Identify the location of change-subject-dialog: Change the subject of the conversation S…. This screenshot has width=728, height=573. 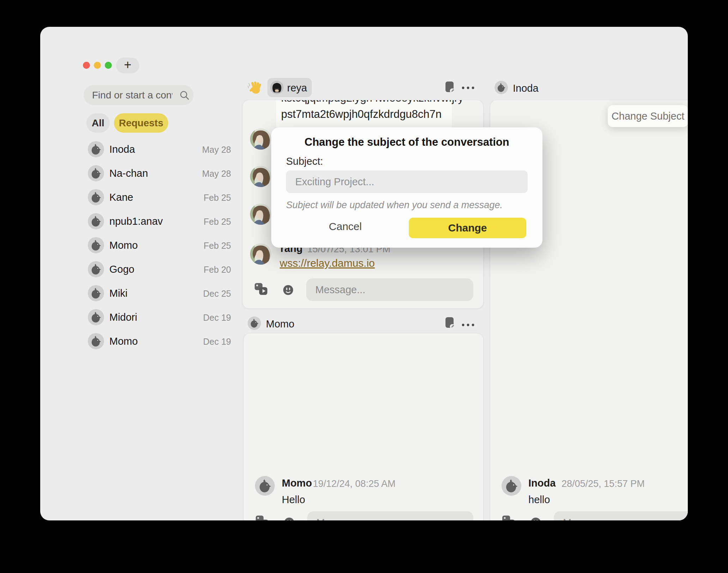
(407, 188).